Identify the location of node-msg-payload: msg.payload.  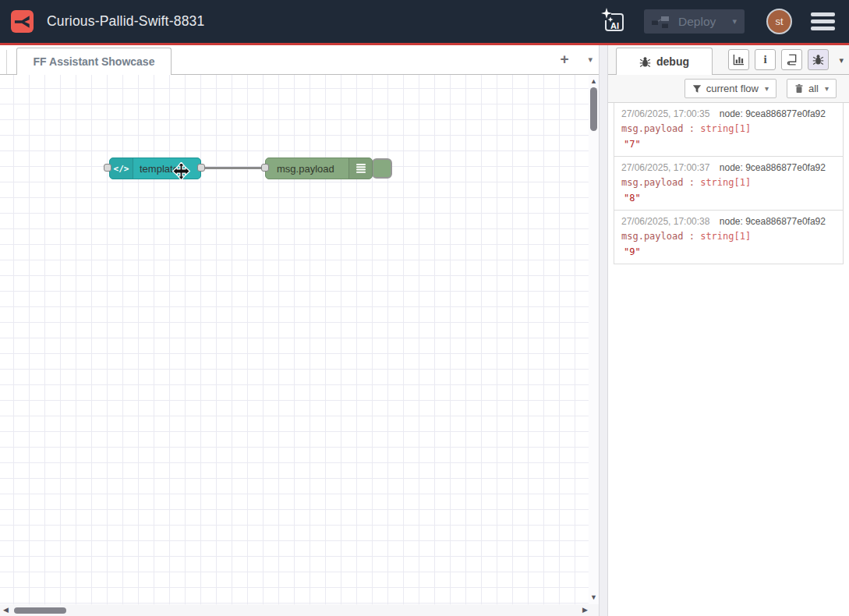
(319, 168).